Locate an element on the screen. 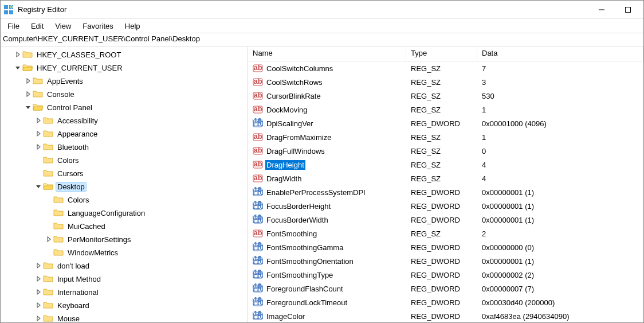 This screenshot has width=644, height=323. list-row: 0110110FontSmoothingGammaREG_DWORD0x0000… is located at coordinates (446, 247).